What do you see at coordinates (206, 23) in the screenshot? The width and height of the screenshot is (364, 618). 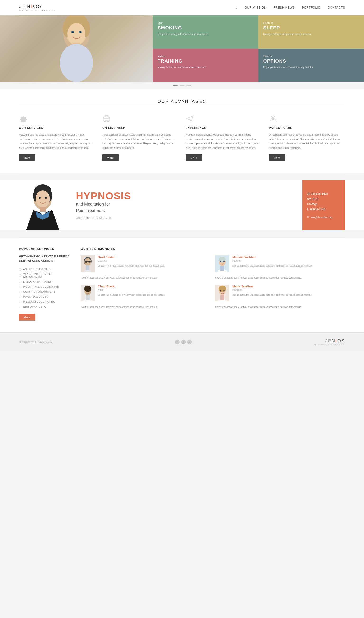 I see `hero-cell-smoking-subtitle: Quit` at bounding box center [206, 23].